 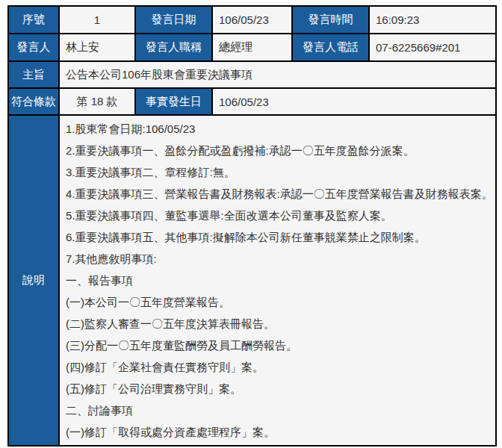 What do you see at coordinates (252, 48) in the screenshot?
I see `table-row: 發言人 林上安 發言人職稱 總經理 發言人電話 07-6225669#201` at bounding box center [252, 48].